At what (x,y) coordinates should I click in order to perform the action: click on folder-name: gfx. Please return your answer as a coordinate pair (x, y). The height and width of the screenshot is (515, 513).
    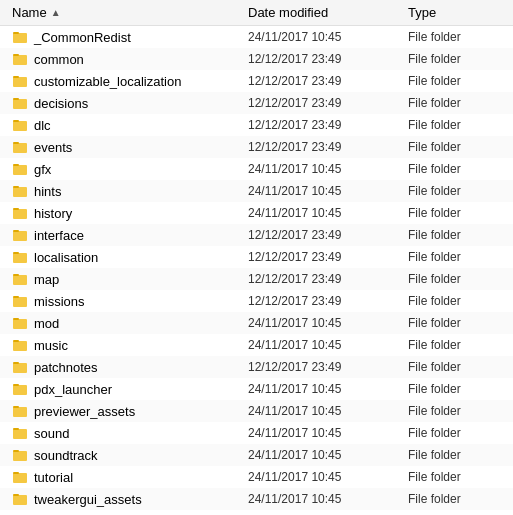
    Looking at the image, I should click on (42, 170).